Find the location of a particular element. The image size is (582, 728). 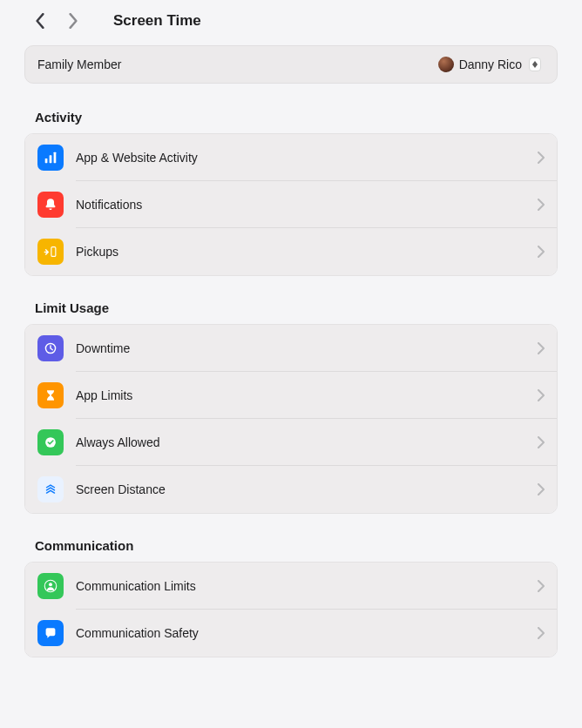

row-label: Downtime is located at coordinates (307, 348).